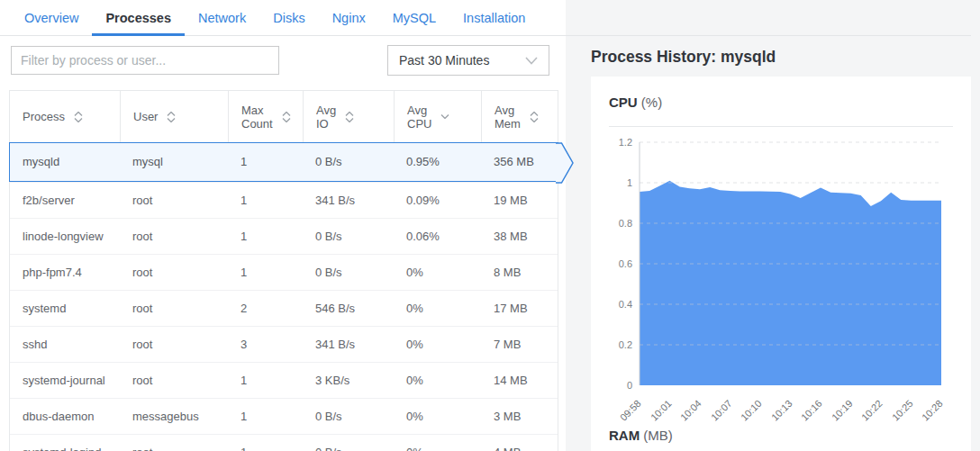 The image size is (980, 451). What do you see at coordinates (521, 236) in the screenshot?
I see `cell-avg_mem: 38 MB` at bounding box center [521, 236].